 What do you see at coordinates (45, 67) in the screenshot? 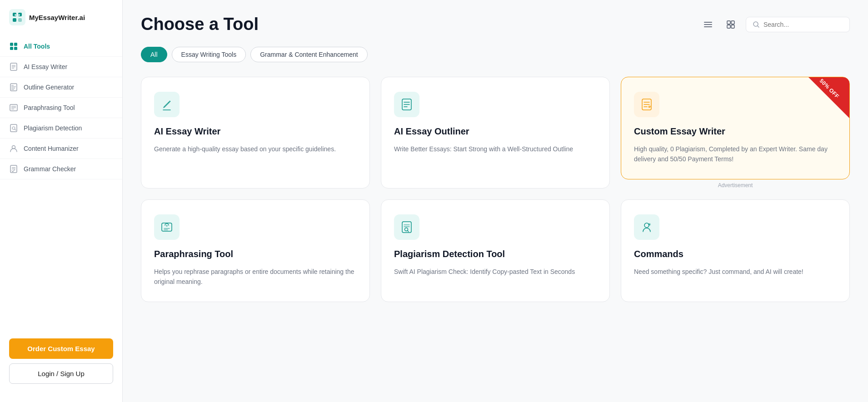
I see `sidebar-item-label: AI Essay Writer` at bounding box center [45, 67].